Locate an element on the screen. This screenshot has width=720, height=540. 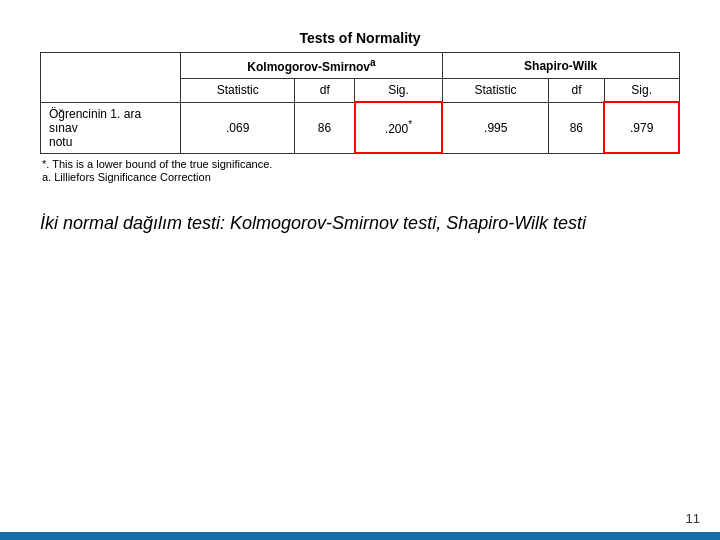
sw-df-header: df is located at coordinates (577, 91).